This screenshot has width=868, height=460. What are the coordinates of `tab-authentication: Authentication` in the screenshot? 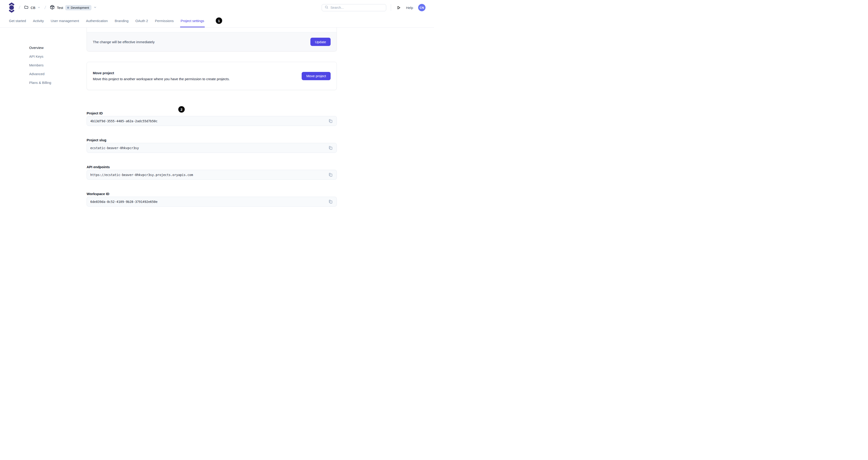 It's located at (97, 21).